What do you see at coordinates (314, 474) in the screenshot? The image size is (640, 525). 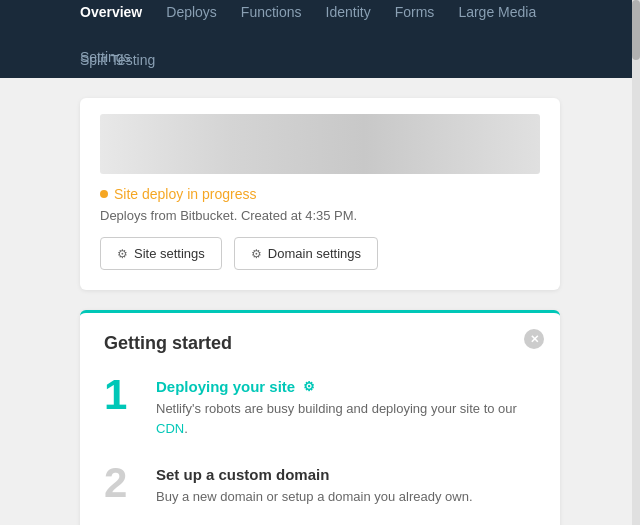 I see `step-2-title: Set up a custom domain` at bounding box center [314, 474].